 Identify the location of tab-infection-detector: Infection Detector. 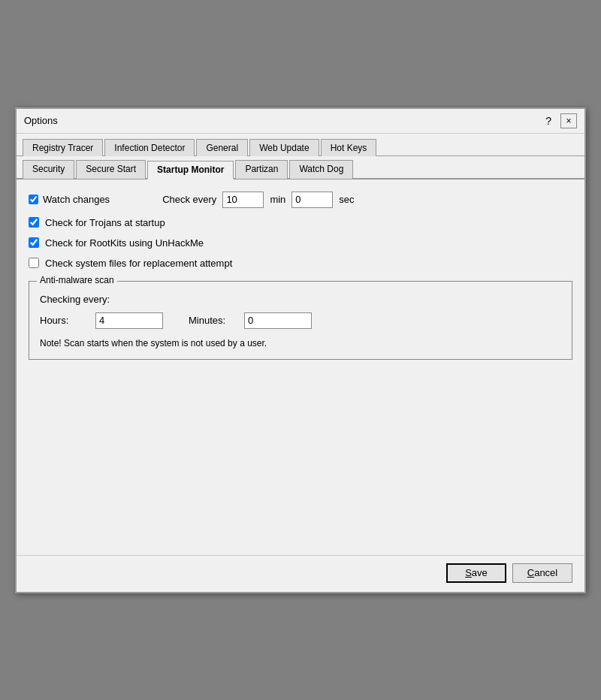
(149, 147).